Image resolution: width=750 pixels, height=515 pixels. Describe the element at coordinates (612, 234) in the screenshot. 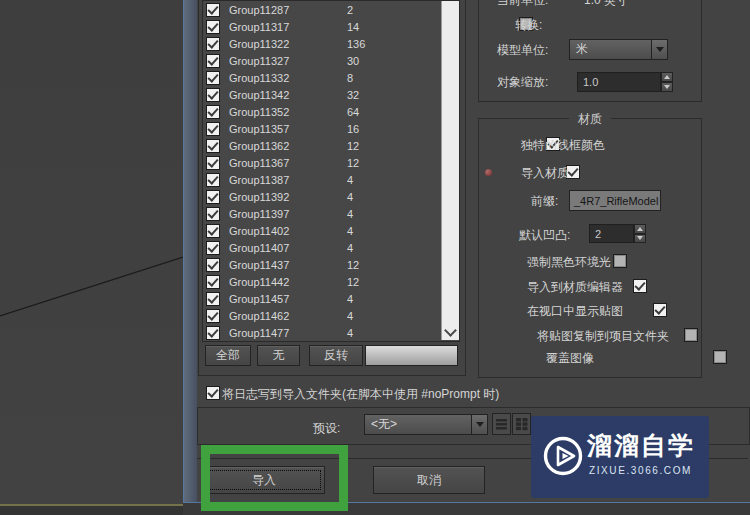

I see `default-bump-input: 2` at that location.